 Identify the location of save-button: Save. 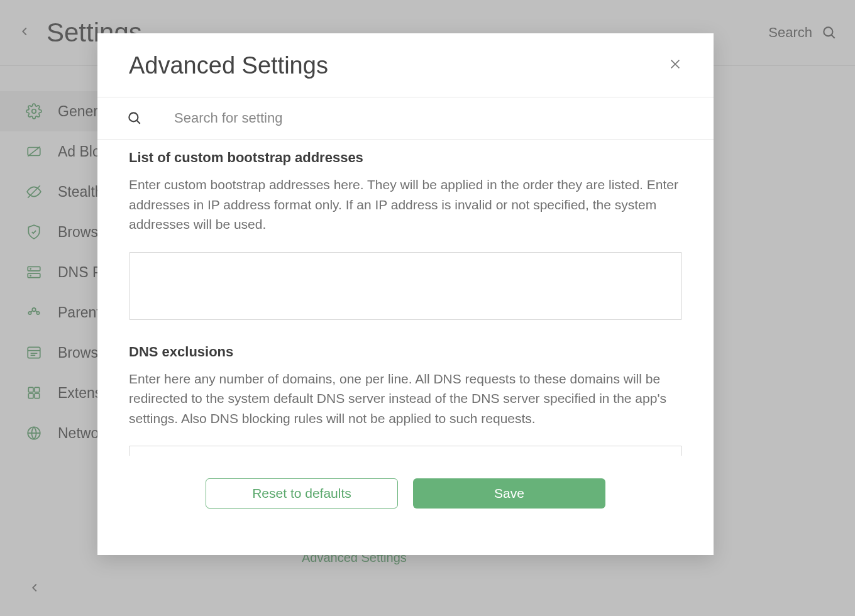
(509, 493).